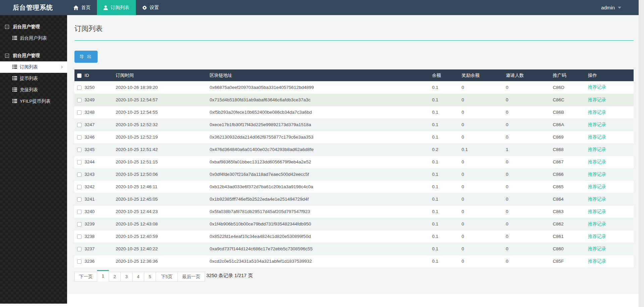 Image resolution: width=644 pixels, height=307 pixels. Describe the element at coordinates (34, 8) in the screenshot. I see `app-title: 后台管理系统` at that location.